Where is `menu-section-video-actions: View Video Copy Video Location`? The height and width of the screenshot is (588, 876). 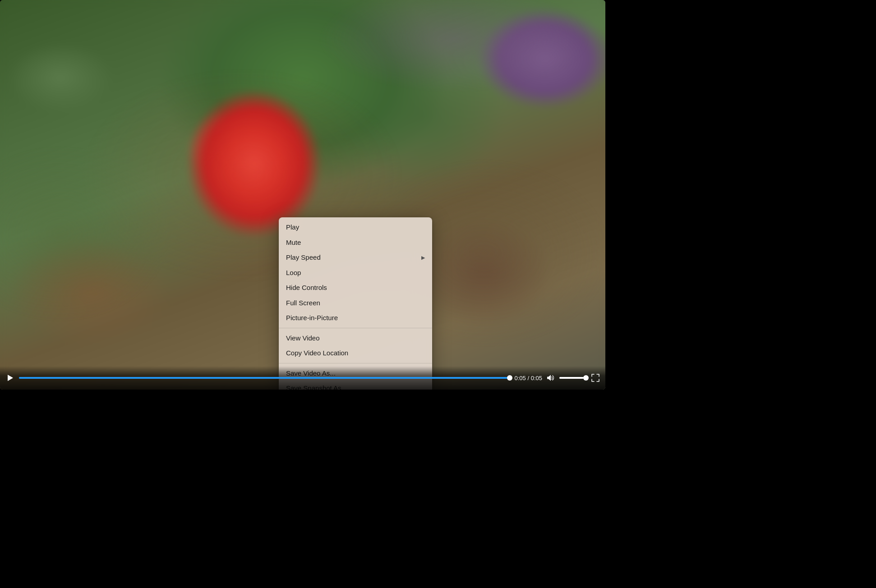 menu-section-video-actions: View Video Copy Video Location is located at coordinates (355, 345).